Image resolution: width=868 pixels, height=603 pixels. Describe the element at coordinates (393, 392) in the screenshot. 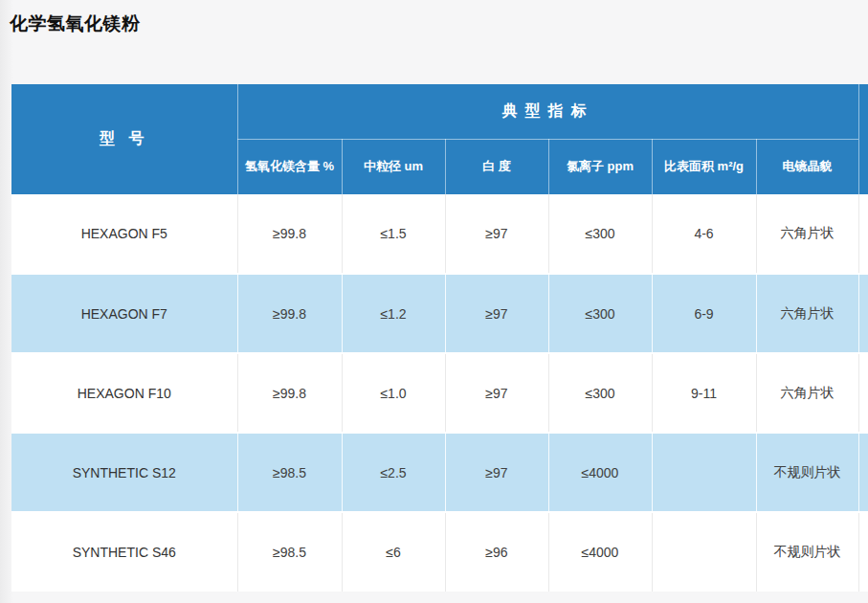

I see `value-cell: ≤1.0` at that location.